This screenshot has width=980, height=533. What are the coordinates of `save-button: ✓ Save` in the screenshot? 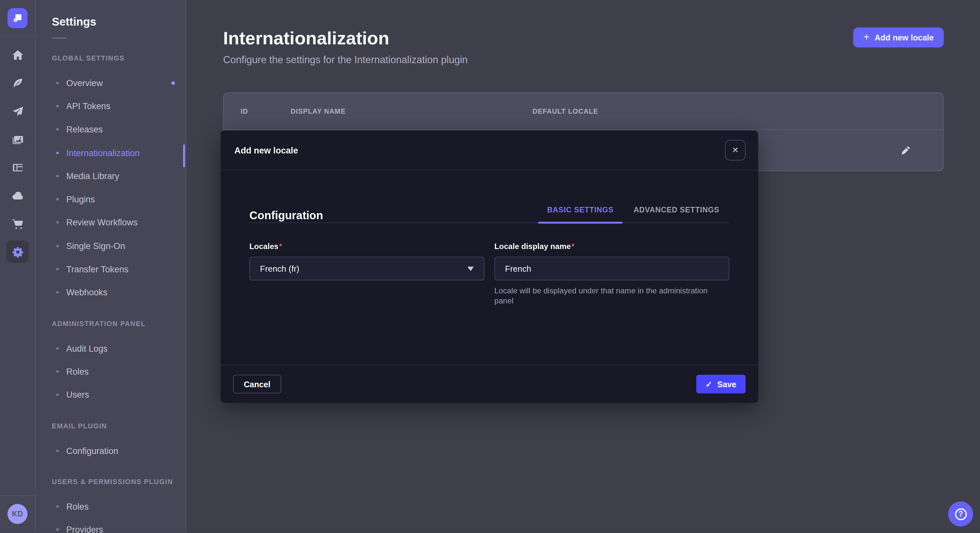 It's located at (721, 384).